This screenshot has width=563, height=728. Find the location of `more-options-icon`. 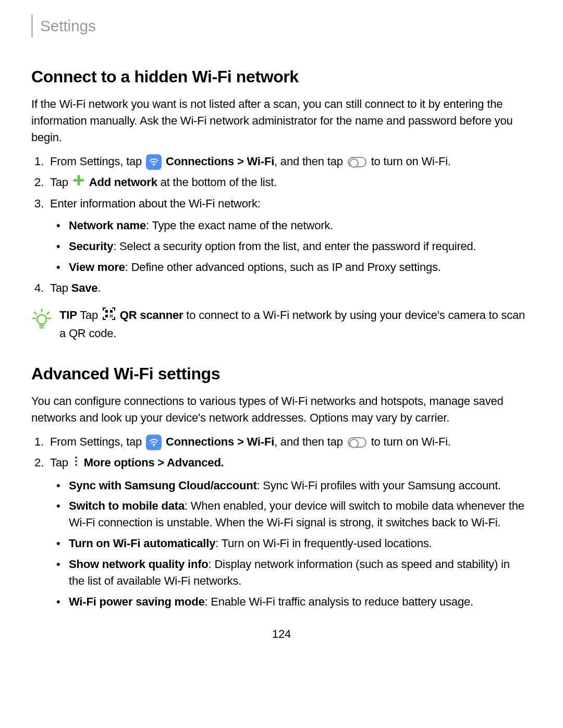

more-options-icon is located at coordinates (76, 464).